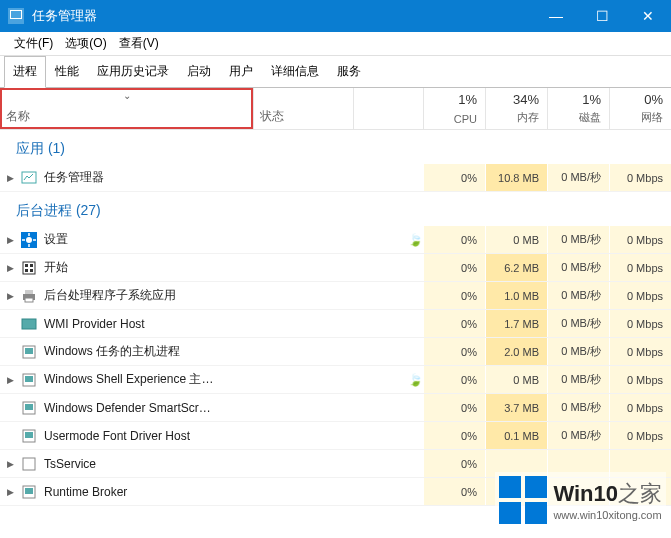  Describe the element at coordinates (226, 268) in the screenshot. I see `process-name: 开始` at that location.